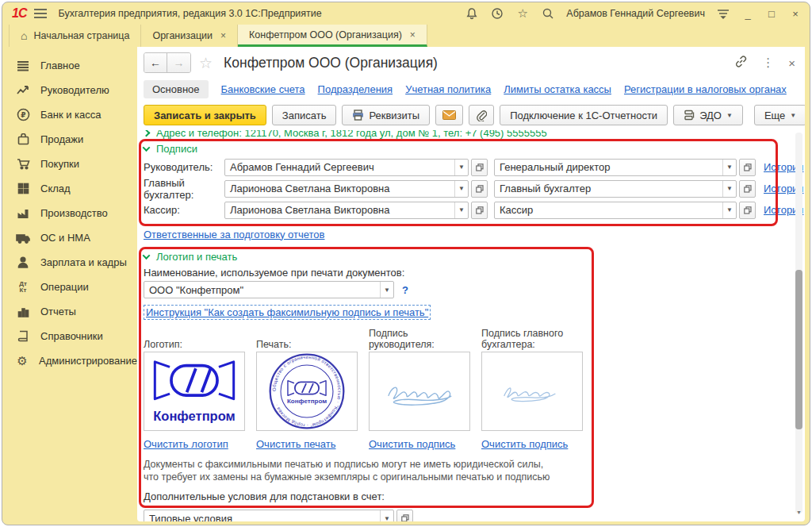  Describe the element at coordinates (474, 135) in the screenshot. I see `address-phone-section: Адрес и телефон: 121170, Москва г, 1812 …` at that location.